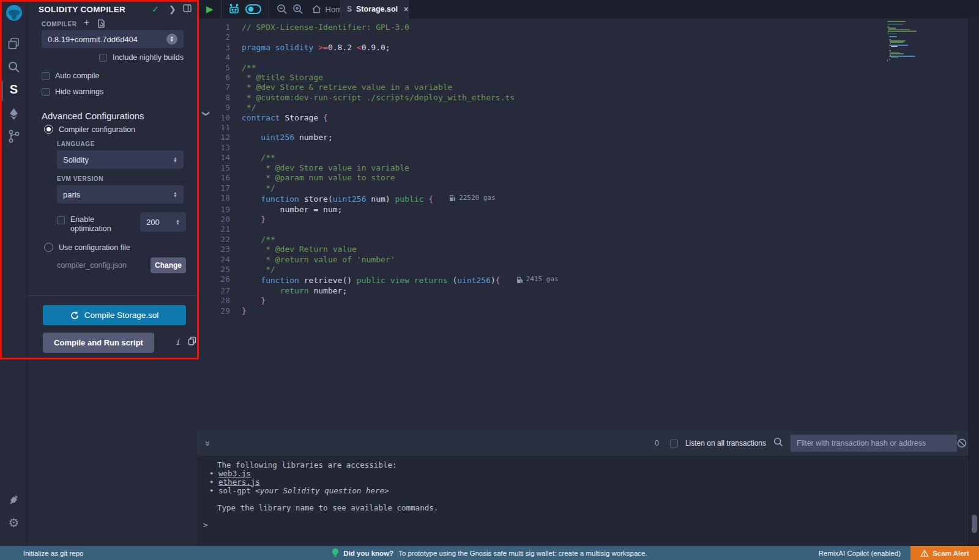 This screenshot has height=560, width=979. I want to click on tab-storage-sol: S Storage.sol ✕, so click(374, 9).